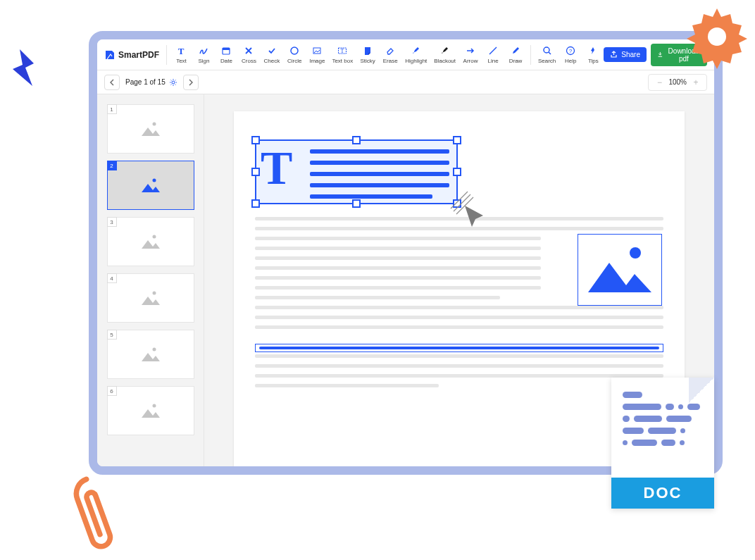 The width and height of the screenshot is (755, 560). I want to click on brand-logo: SmartPDF, so click(133, 55).